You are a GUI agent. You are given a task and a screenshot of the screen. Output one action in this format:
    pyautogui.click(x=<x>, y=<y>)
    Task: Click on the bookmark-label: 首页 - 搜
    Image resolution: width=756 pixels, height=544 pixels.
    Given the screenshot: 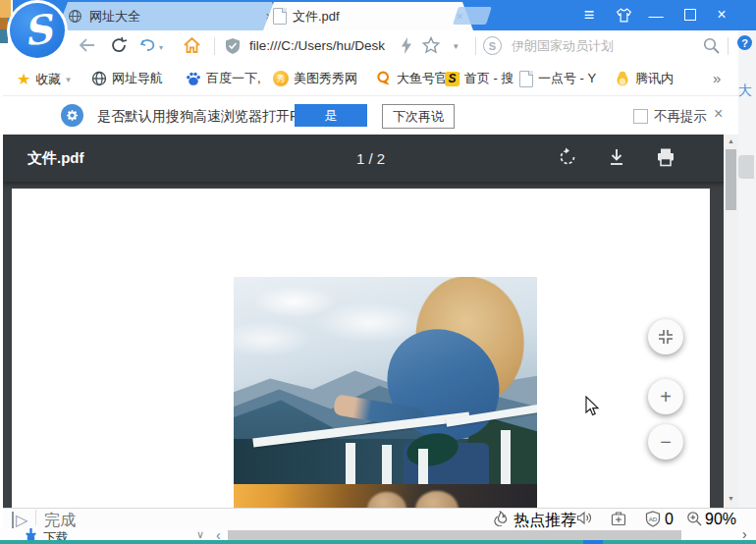 What is the action you would take?
    pyautogui.click(x=489, y=79)
    